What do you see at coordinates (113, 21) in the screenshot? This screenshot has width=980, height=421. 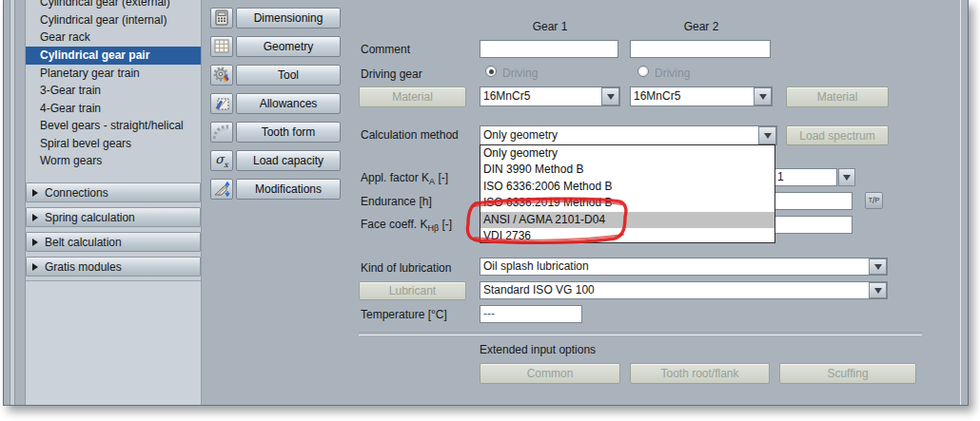 I see `tree-item-cylindrical-gear-internal: Cylindrical gear (internal)` at bounding box center [113, 21].